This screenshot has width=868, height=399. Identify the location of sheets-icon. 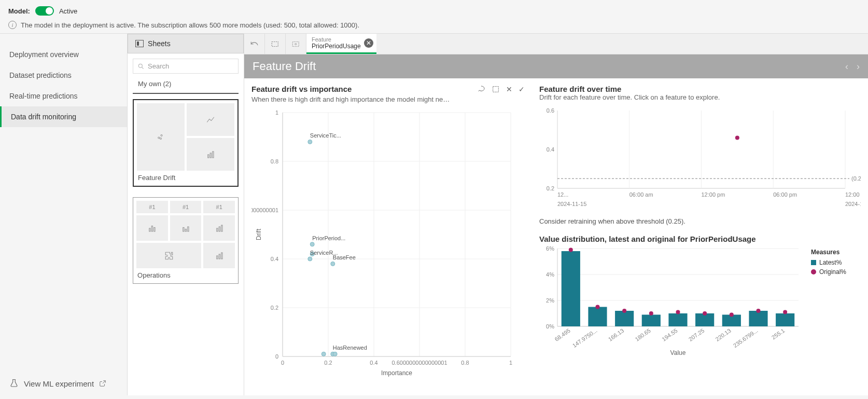
(139, 44).